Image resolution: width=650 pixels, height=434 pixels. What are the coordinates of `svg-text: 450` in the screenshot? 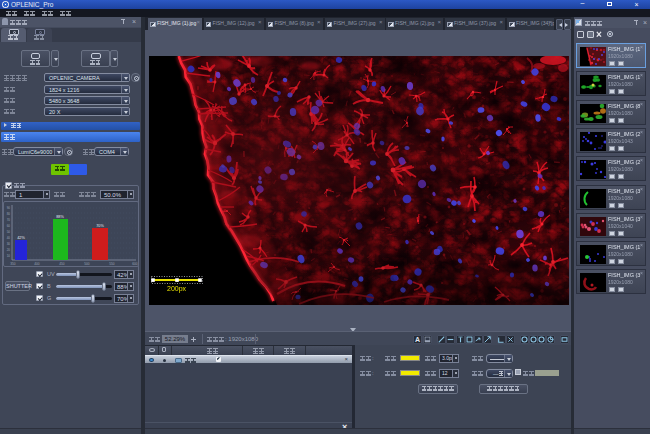 It's located at (62, 264).